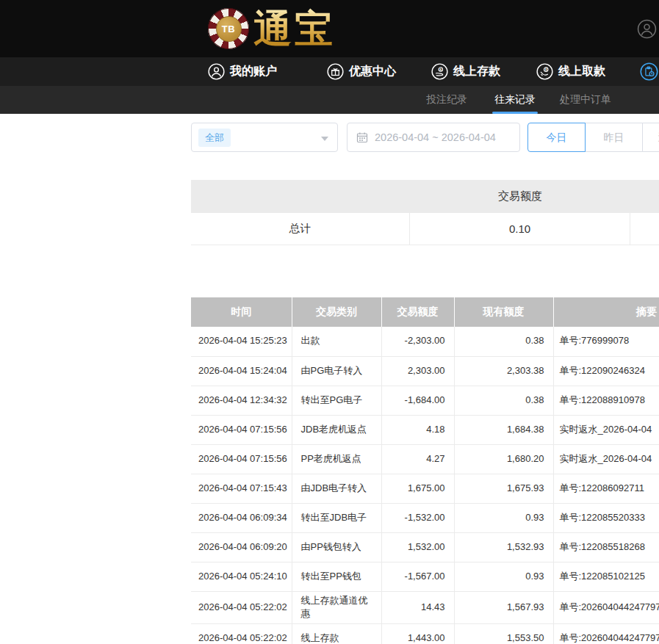 The height and width of the screenshot is (644, 659). Describe the element at coordinates (649, 72) in the screenshot. I see `nav-item-records` at that location.